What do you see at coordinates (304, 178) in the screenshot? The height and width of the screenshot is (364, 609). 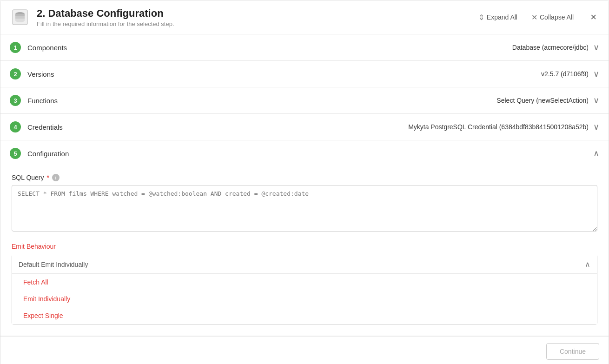 I see `sql-query-label: SQL Query* i` at bounding box center [304, 178].